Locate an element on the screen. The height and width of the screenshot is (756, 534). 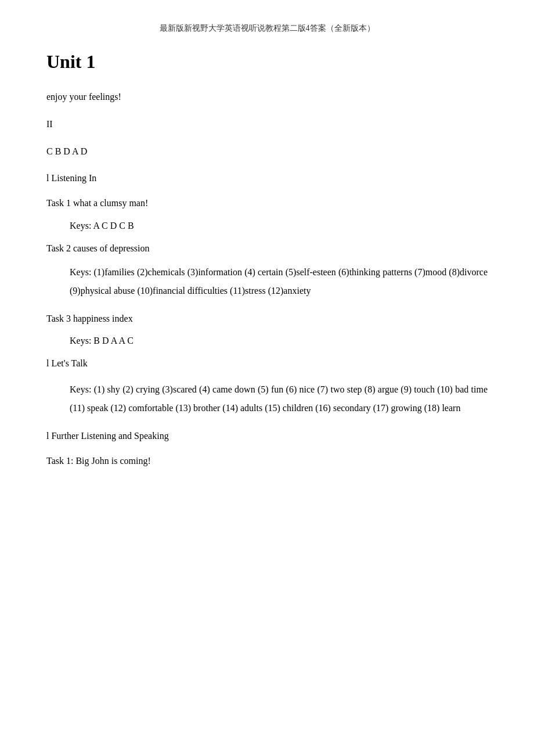
task3-label: Task 3 happiness index is located at coordinates (267, 319).